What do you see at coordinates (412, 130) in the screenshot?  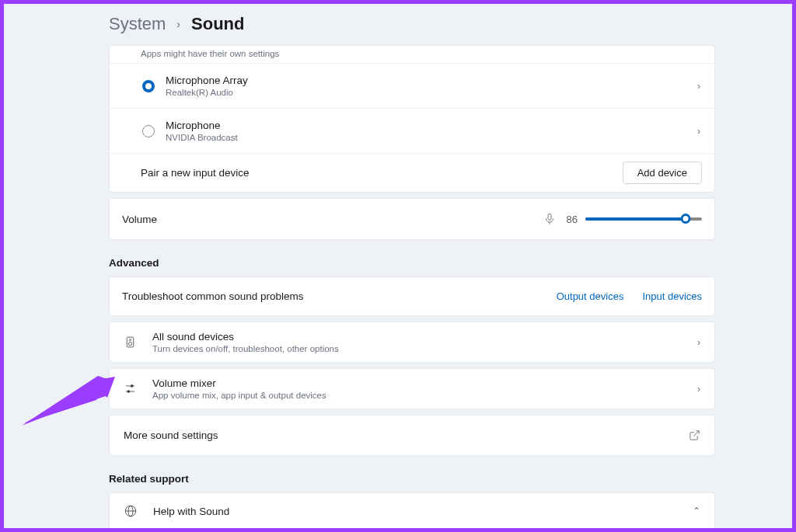 I see `input-device-row: Microphone NVIDIA Broadcast ›` at bounding box center [412, 130].